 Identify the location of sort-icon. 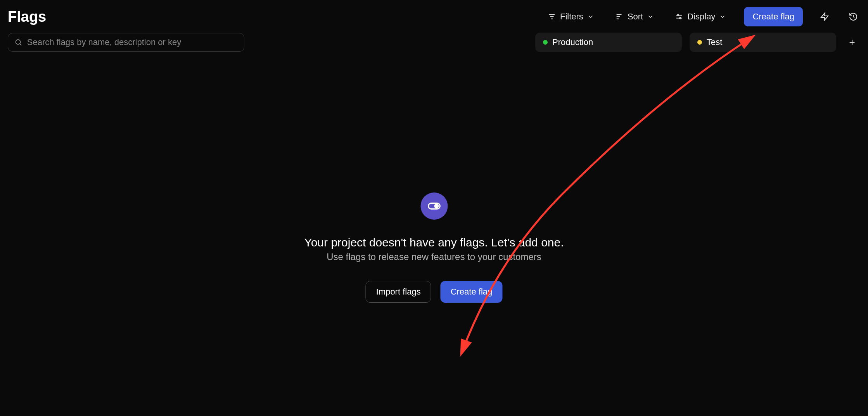
(619, 17).